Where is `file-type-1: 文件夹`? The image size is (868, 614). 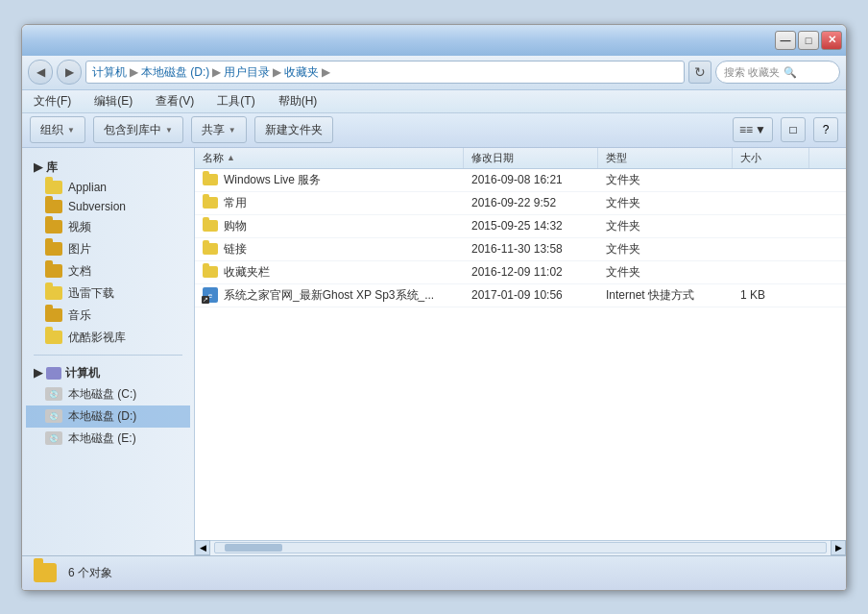
file-type-1: 文件夹 is located at coordinates (623, 204).